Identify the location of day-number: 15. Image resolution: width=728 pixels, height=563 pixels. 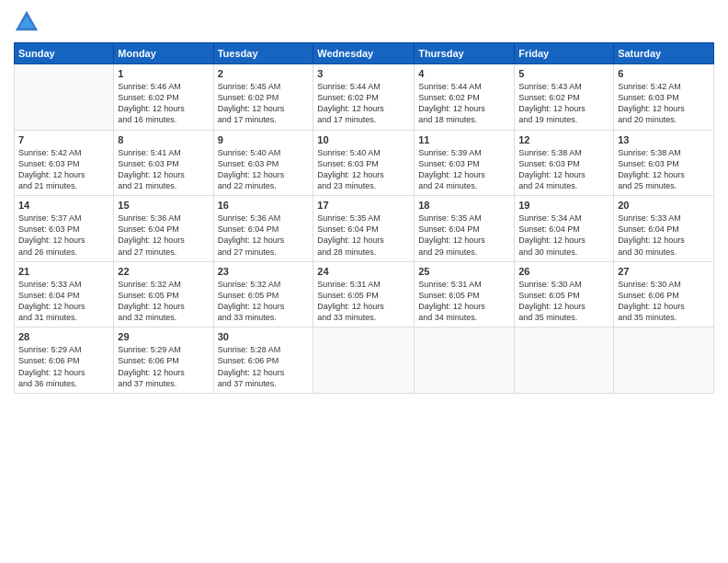
(164, 205).